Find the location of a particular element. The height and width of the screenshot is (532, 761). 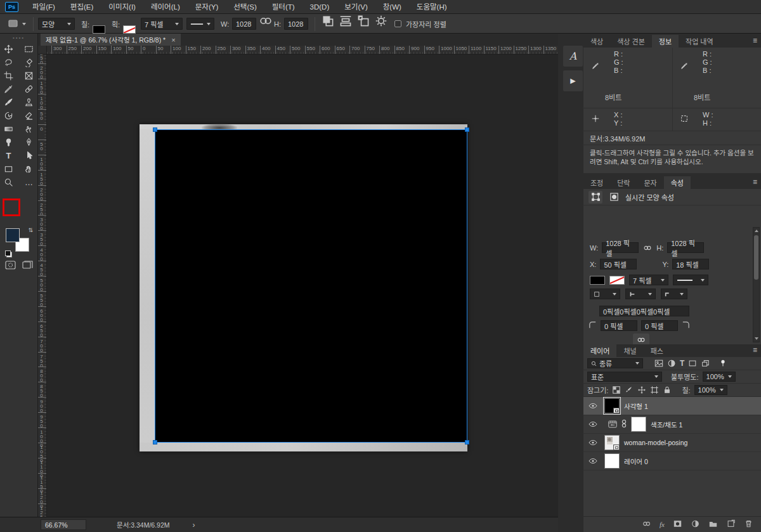

history-brush-tool is located at coordinates (9, 115).